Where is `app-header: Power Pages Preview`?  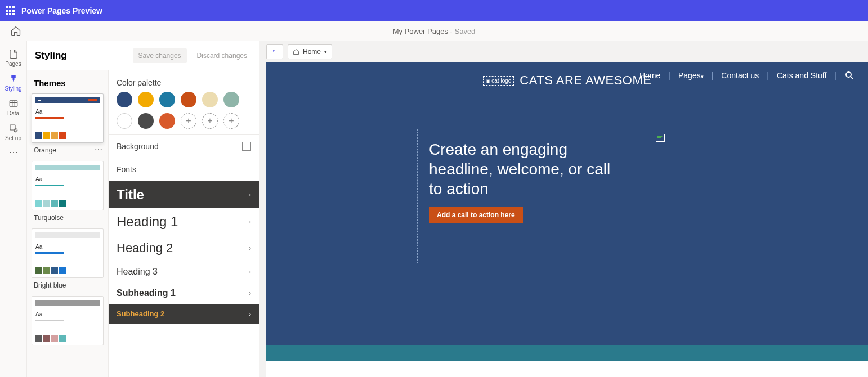
app-header: Power Pages Preview is located at coordinates (434, 11).